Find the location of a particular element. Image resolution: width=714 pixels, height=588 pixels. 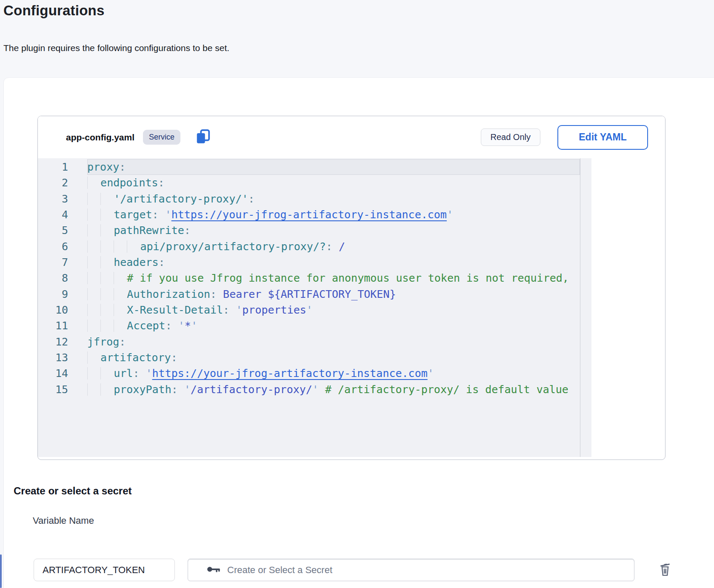

code-line-text: Authorization: Bearer ${ARTIFACTORY_TOKE… is located at coordinates (334, 294).